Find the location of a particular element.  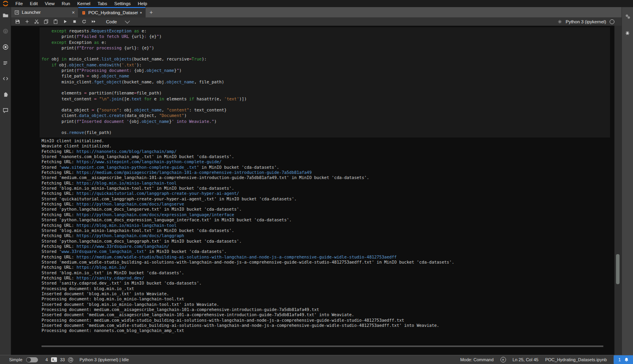

code-line: file_path = obj.object_name is located at coordinates (144, 76).